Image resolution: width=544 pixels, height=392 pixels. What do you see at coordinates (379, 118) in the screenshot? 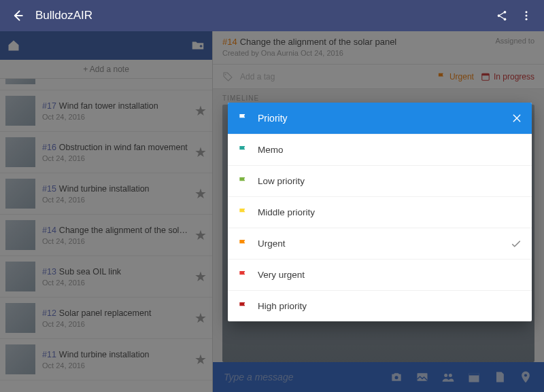
I see `modal-title: Priority` at bounding box center [379, 118].